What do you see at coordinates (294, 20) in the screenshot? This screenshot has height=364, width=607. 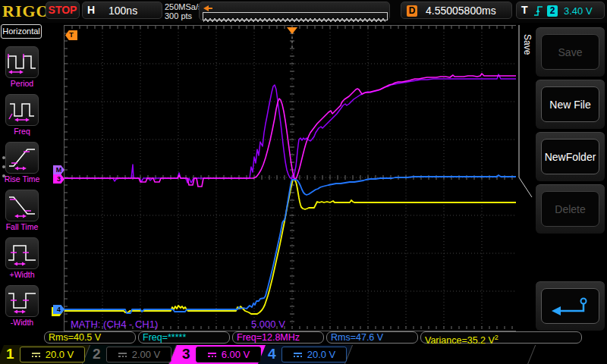 I see `waveform-preview` at bounding box center [294, 20].